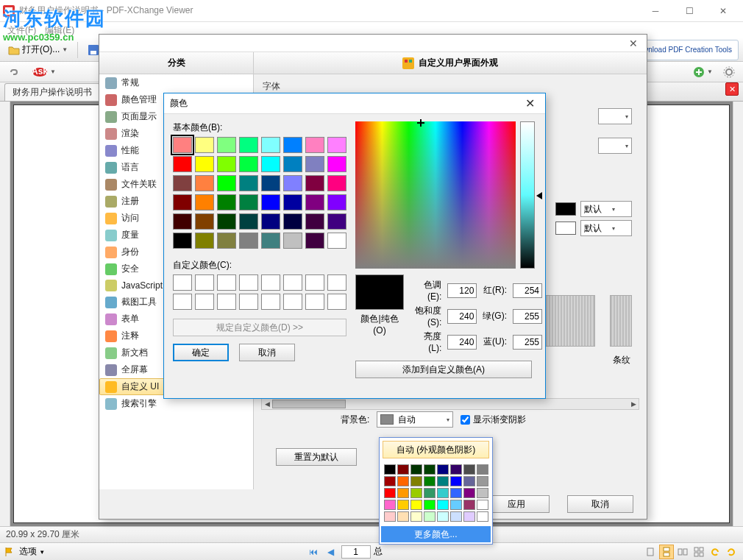 Image resolution: width=743 pixels, height=560 pixels. What do you see at coordinates (729, 72) in the screenshot?
I see `gear-icon` at bounding box center [729, 72].